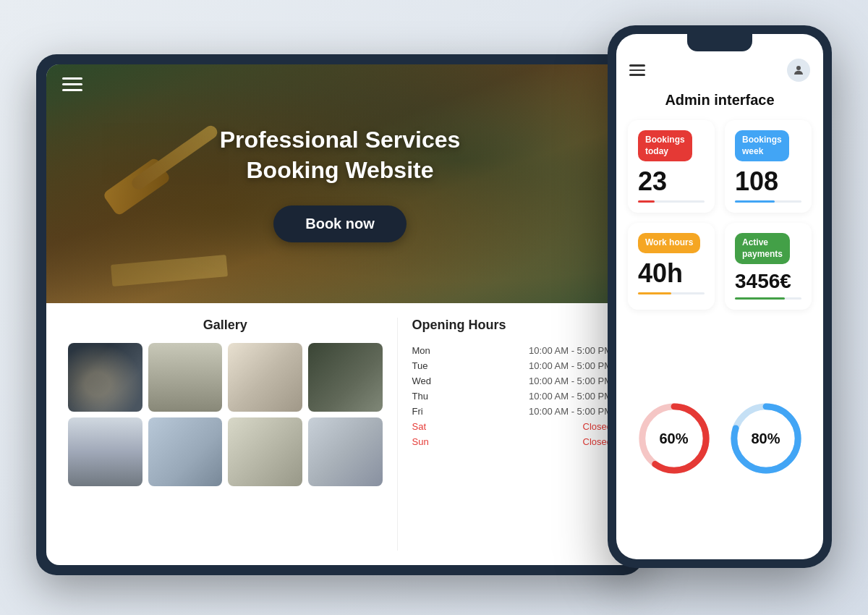 The image size is (868, 615). Describe the element at coordinates (340, 155) in the screenshot. I see `hero-title: Professional Services Booking Website` at that location.